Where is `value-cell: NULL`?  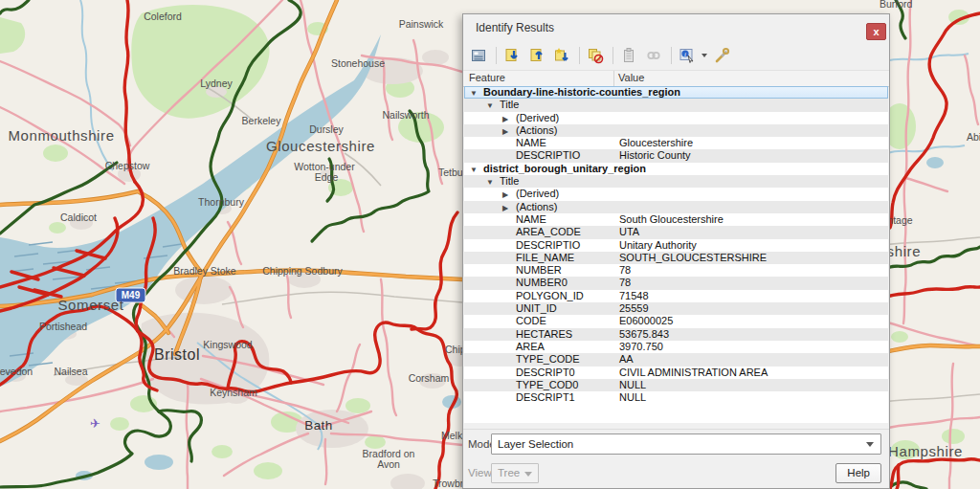
value-cell: NULL is located at coordinates (633, 385).